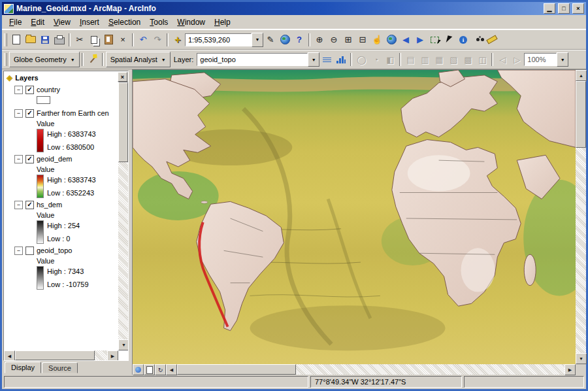 This screenshot has height=391, width=588. Describe the element at coordinates (59, 40) in the screenshot. I see `print-button` at that location.